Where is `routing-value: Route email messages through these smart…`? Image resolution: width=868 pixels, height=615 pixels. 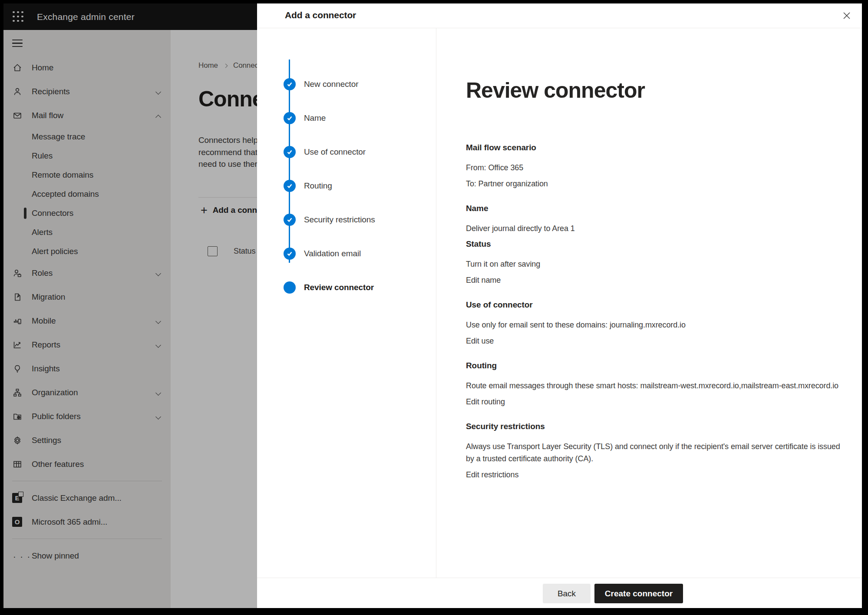
routing-value: Route email messages through these smart… is located at coordinates (657, 386).